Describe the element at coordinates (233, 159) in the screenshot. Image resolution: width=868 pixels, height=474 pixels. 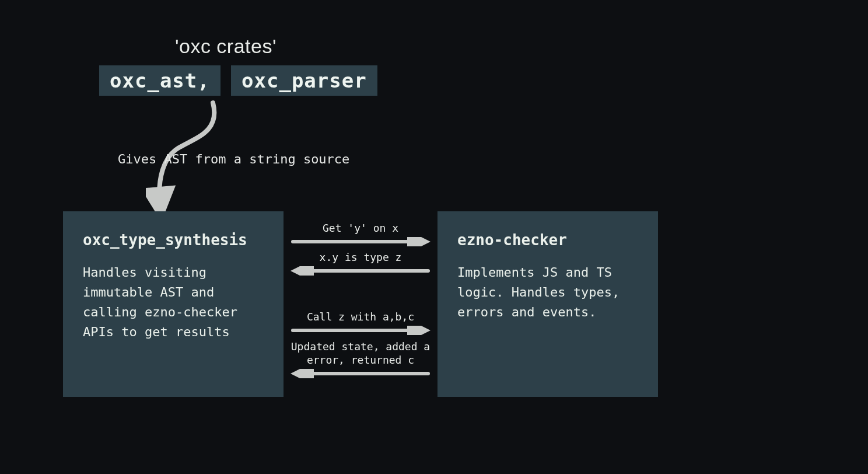
I see `ast-arrow-caption: Gives AST from a string source` at that location.